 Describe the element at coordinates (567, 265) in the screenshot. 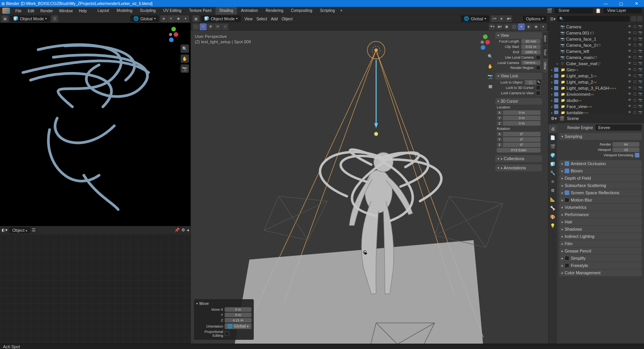

I see `section-checkbox` at that location.